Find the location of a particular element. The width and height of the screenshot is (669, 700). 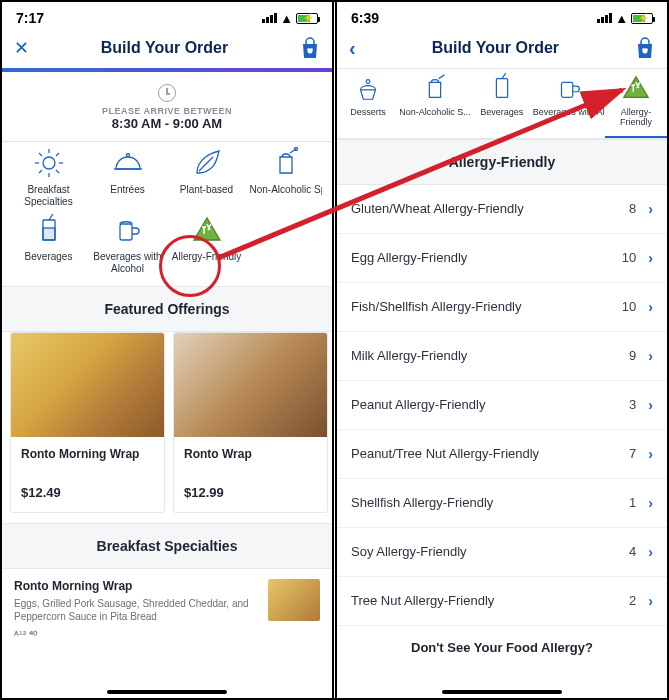

page-title: Build Your Order is located at coordinates (164, 48).